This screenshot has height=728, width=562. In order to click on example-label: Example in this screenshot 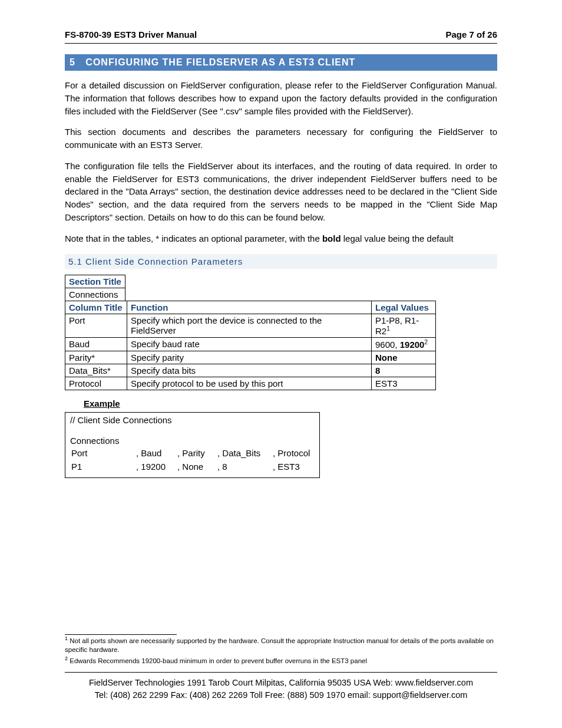, I will do `click(290, 403)`.